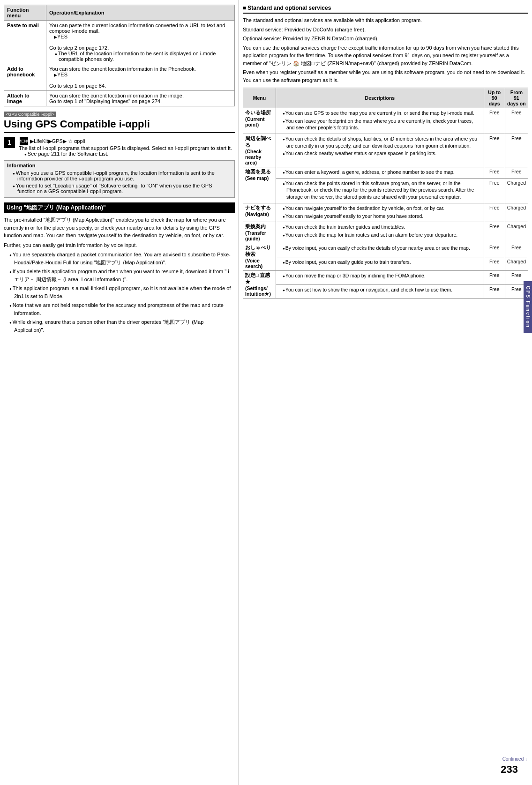 The height and width of the screenshot is (785, 532). What do you see at coordinates (78, 86) in the screenshot?
I see `goto-text: Go to step 1 on page 84.` at bounding box center [78, 86].